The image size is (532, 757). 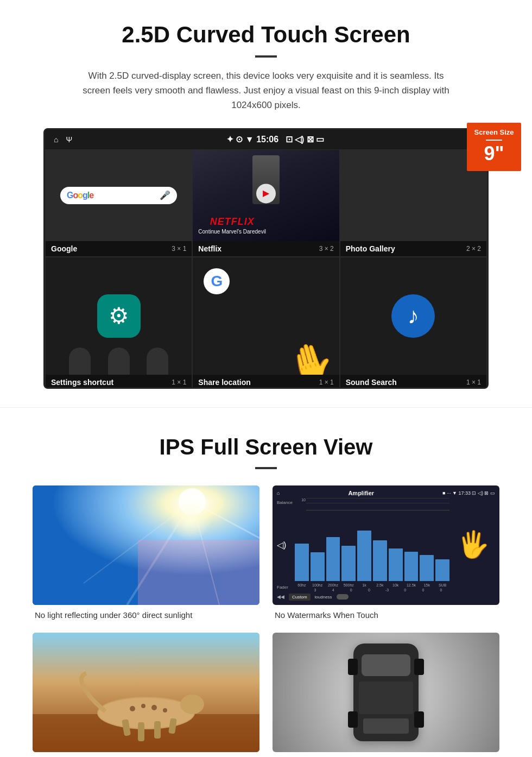 What do you see at coordinates (266, 323) in the screenshot?
I see `app-cell-share: G 🤚 Share location 1 × 1` at bounding box center [266, 323].